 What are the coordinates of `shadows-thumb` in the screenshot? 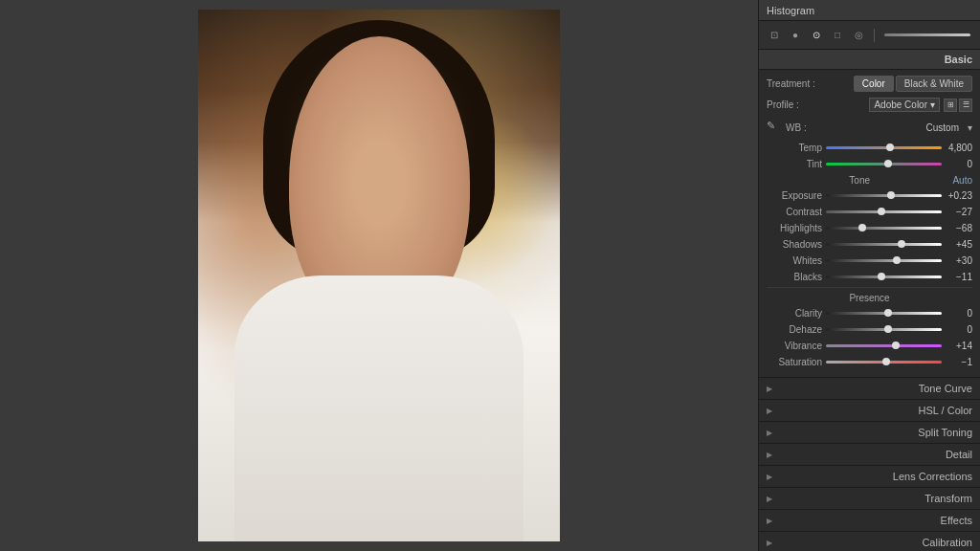 It's located at (902, 244).